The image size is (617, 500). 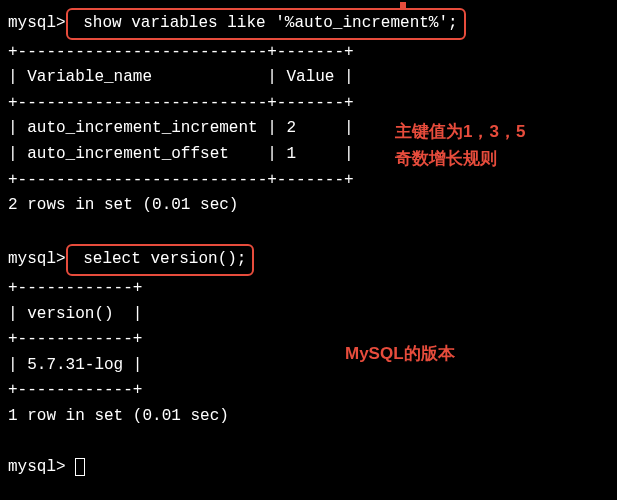 What do you see at coordinates (308, 206) in the screenshot?
I see `result-summary: 2 rows in set (0.01 sec)` at bounding box center [308, 206].